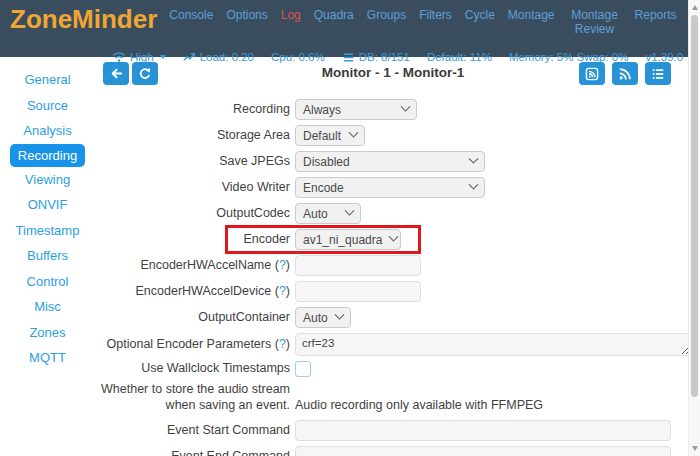 The width and height of the screenshot is (700, 456). I want to click on nav-item-groups: Groups, so click(386, 29).